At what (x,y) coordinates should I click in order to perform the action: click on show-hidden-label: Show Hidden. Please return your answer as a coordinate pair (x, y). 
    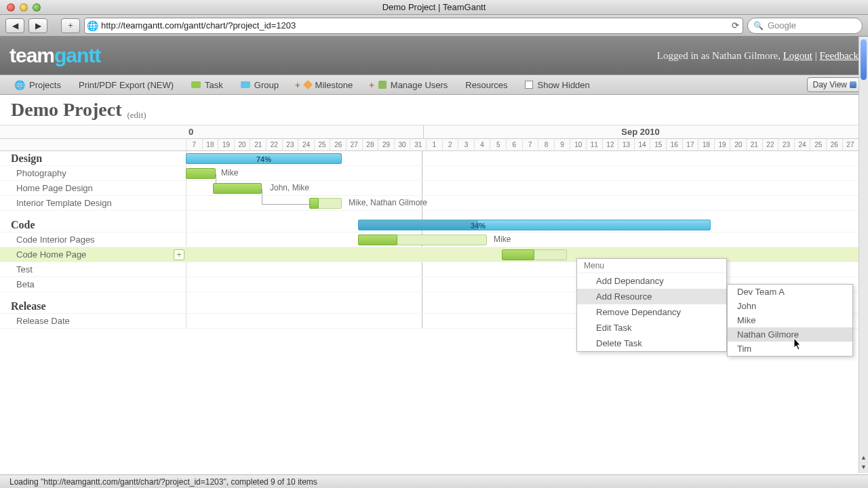
    Looking at the image, I should click on (563, 85).